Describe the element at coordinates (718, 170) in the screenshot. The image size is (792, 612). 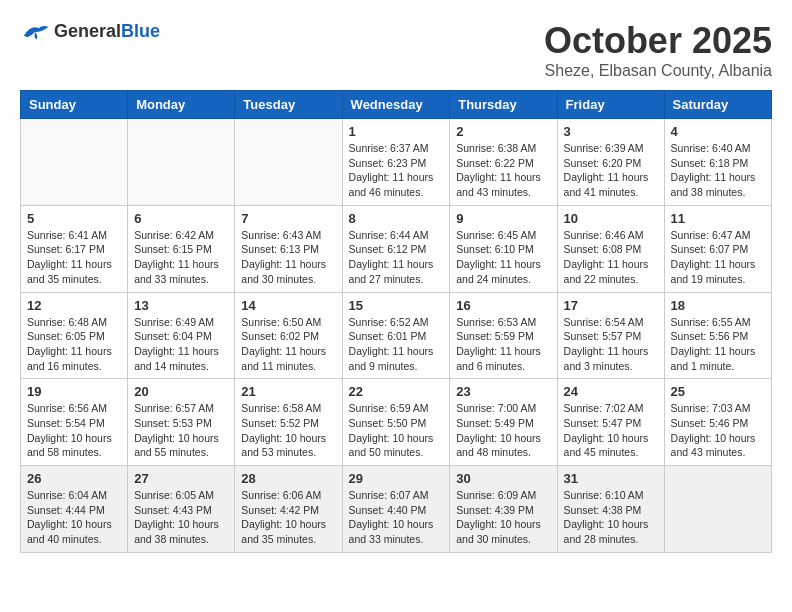
I see `day-info: Sunrise: 6:40 AMSunset: 6:18 PMDaylight:…` at that location.